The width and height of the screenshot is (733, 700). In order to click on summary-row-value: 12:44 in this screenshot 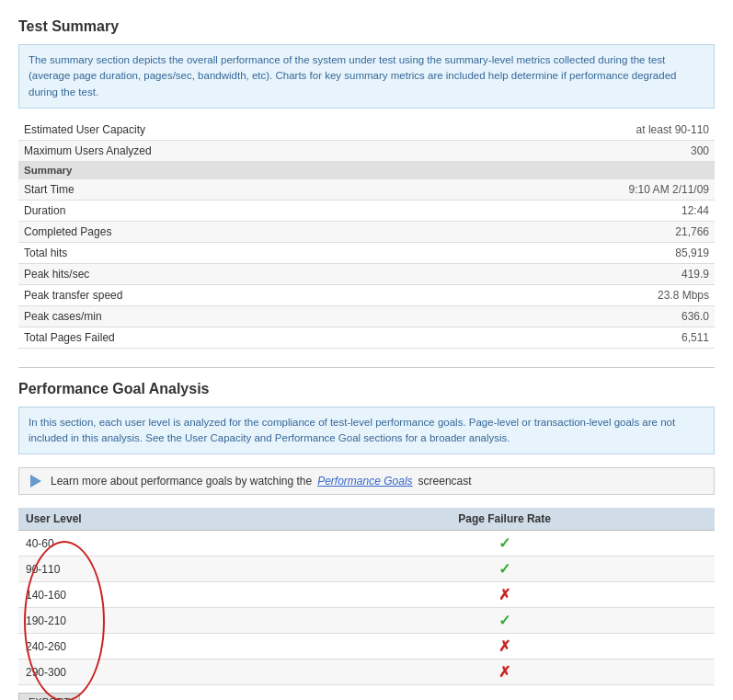, I will do `click(557, 210)`.